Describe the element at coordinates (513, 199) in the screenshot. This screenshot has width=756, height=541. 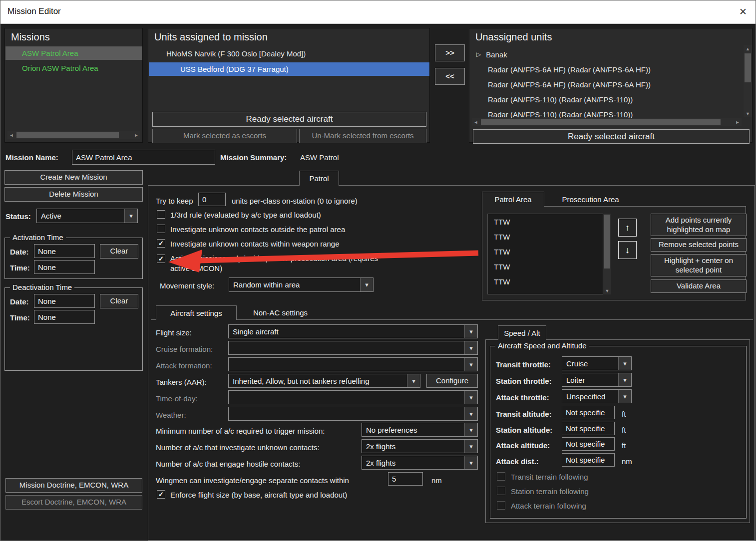
I see `tab-patrol-area: Patrol Area` at that location.